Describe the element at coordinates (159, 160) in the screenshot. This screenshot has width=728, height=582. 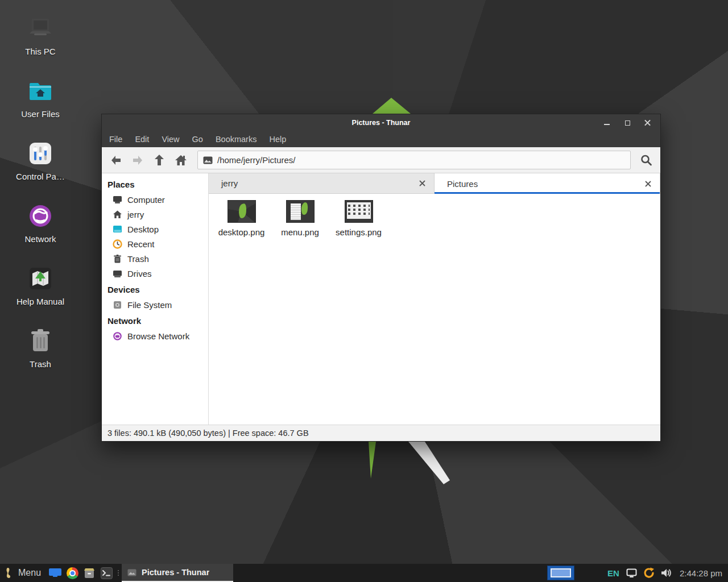
I see `up-button` at that location.